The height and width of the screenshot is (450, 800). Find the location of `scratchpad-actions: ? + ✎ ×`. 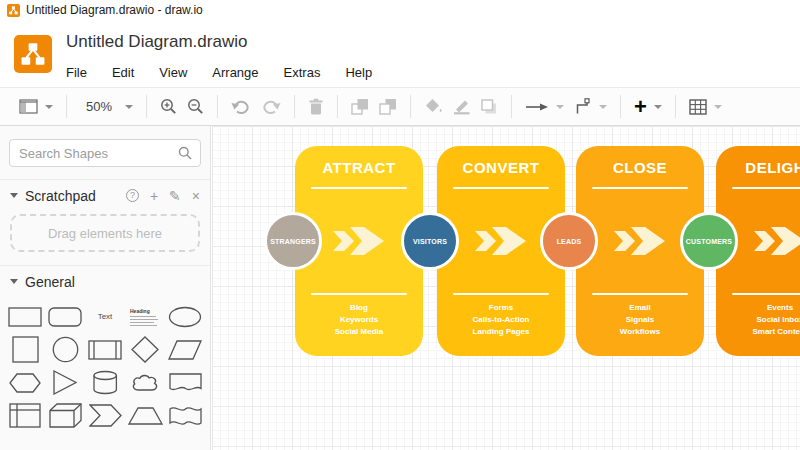

scratchpad-actions: ? + ✎ × is located at coordinates (163, 196).